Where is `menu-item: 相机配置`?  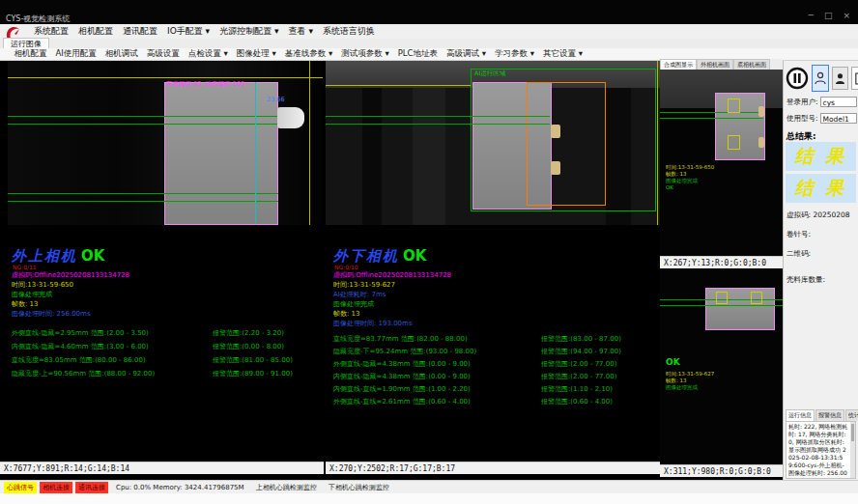
menu-item: 相机配置 is located at coordinates (96, 31).